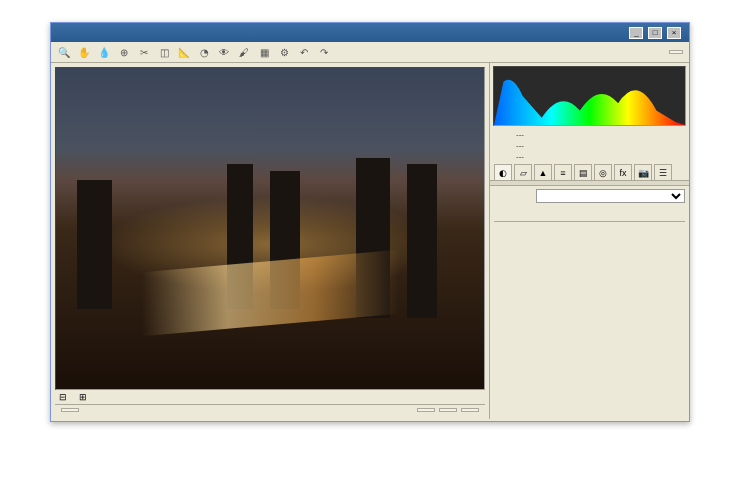 Image resolution: width=750 pixels, height=500 pixels. What do you see at coordinates (583, 172) in the screenshot?
I see `tab-split: ▤` at bounding box center [583, 172].